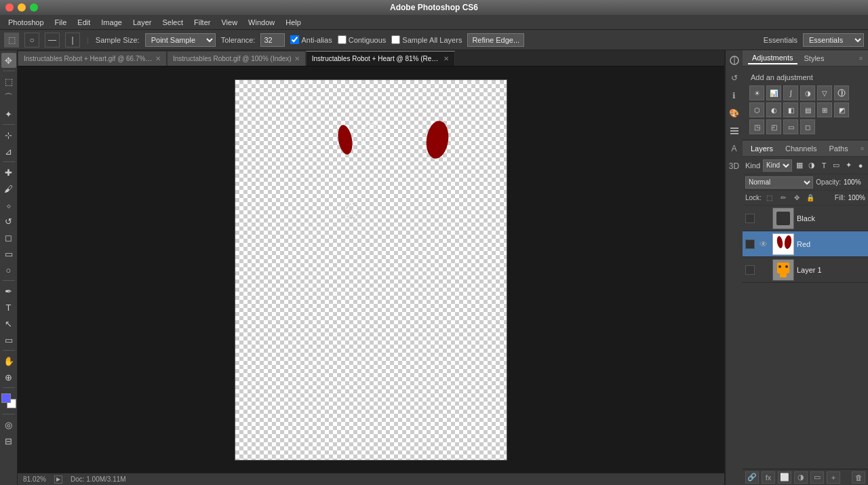 The height and width of the screenshot is (485, 868). I want to click on sample-all-layers-checkbox-label: Sample All Layers, so click(427, 39).